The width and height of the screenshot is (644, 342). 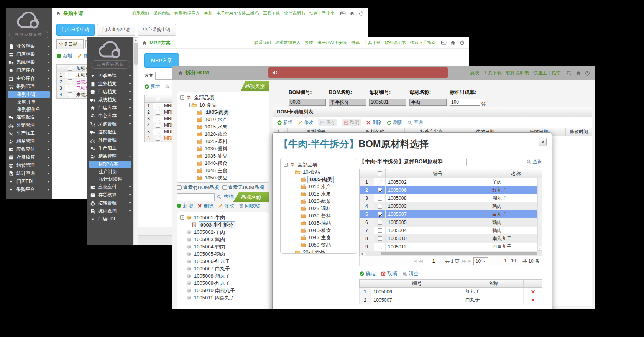 What do you see at coordinates (225, 187) in the screenshot?
I see `without-bom-checkbox` at bounding box center [225, 187].